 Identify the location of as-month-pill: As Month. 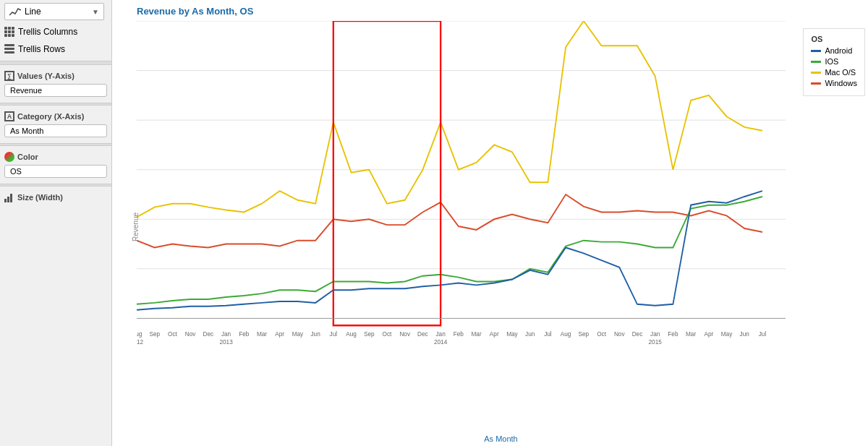
(56, 131).